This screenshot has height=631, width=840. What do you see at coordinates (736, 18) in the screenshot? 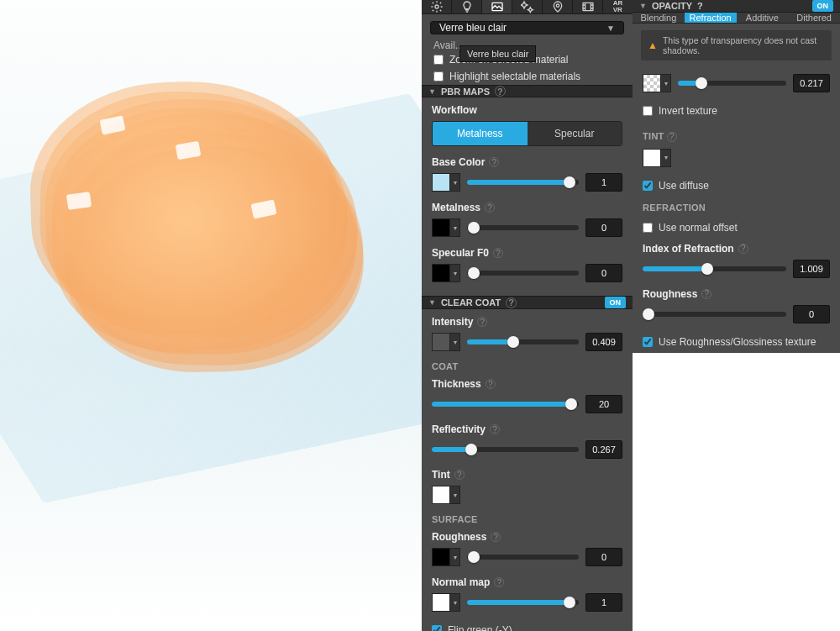
I see `opacity-tabs: Blending Refraction Additive Dithered` at bounding box center [736, 18].